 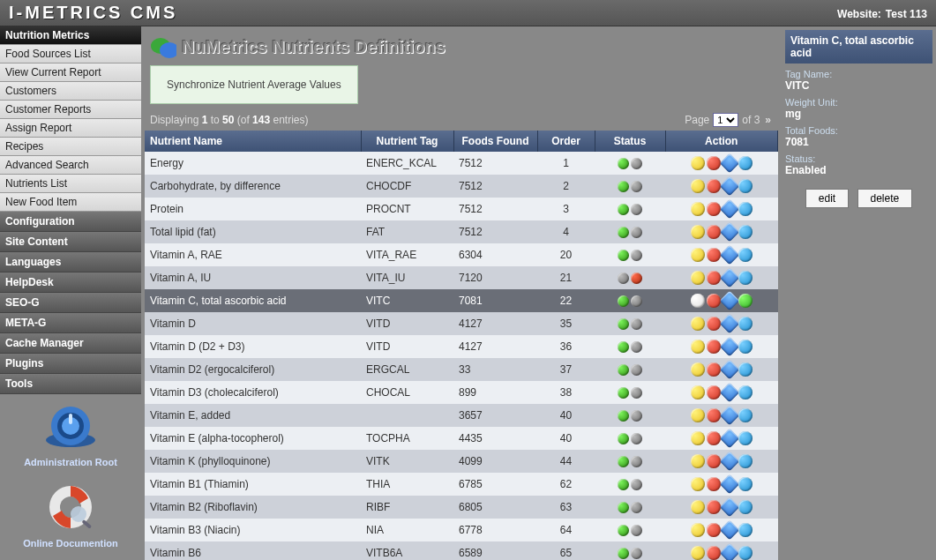 What do you see at coordinates (461, 255) in the screenshot?
I see `table-row: Vitamin A, RAEVITA_RAE630420` at bounding box center [461, 255].